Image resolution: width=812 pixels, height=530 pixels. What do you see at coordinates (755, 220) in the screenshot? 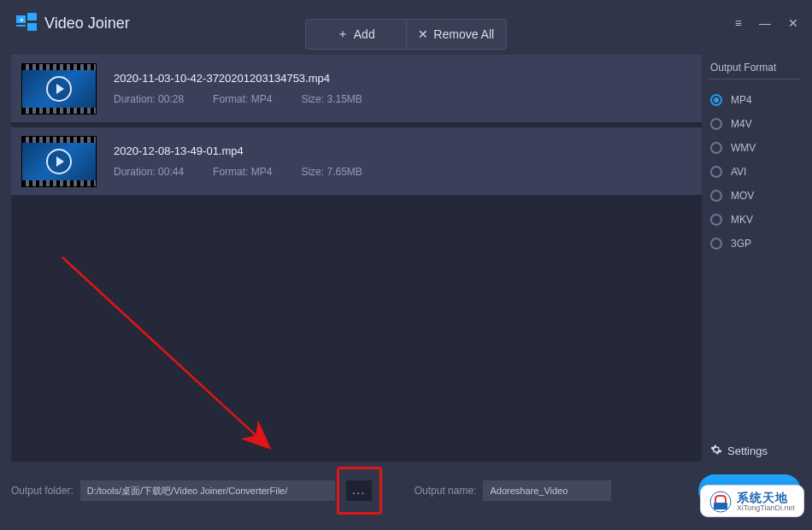
I see `format-option-mkv: MKV` at bounding box center [755, 220].